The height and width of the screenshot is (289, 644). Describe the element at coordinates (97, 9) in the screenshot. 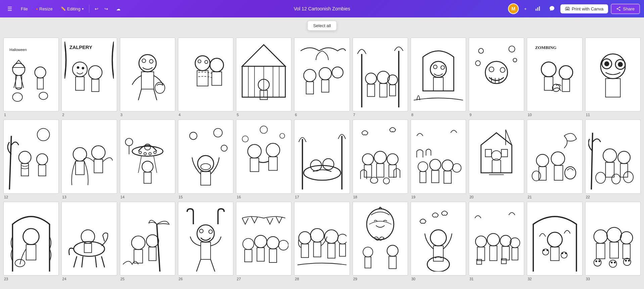

I see `undo-button: ↩` at that location.